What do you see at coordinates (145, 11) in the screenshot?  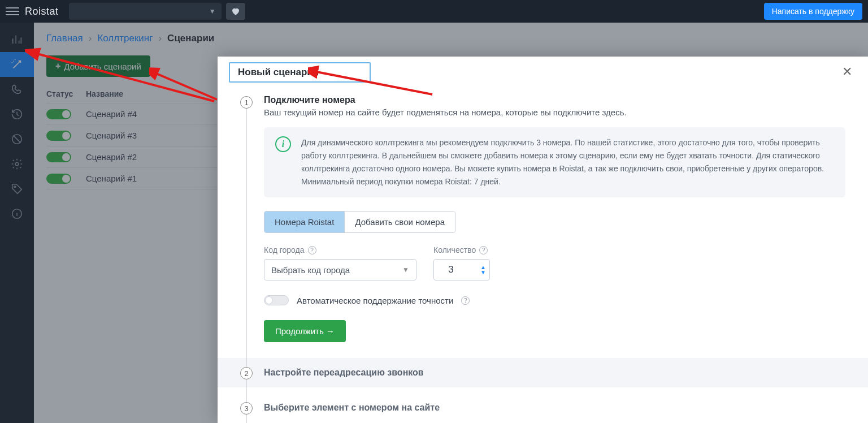 I see `project-select: ▼` at bounding box center [145, 11].